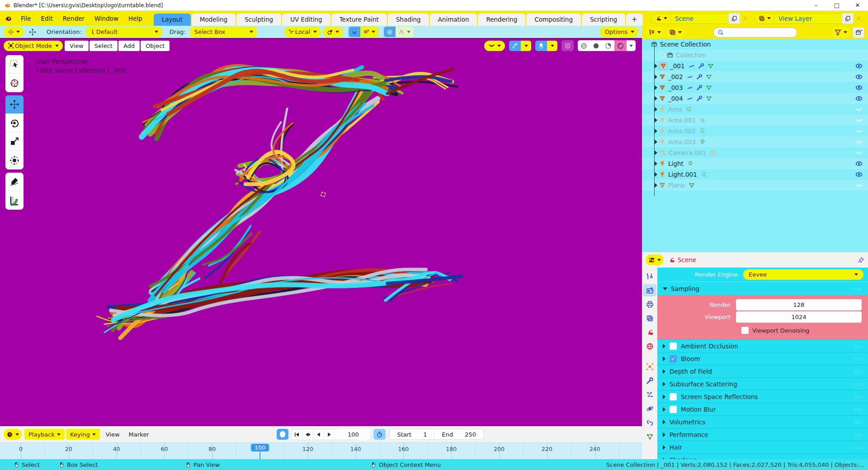 The height and width of the screenshot is (470, 868). Describe the element at coordinates (650, 277) in the screenshot. I see `properties-tab-tool` at that location.